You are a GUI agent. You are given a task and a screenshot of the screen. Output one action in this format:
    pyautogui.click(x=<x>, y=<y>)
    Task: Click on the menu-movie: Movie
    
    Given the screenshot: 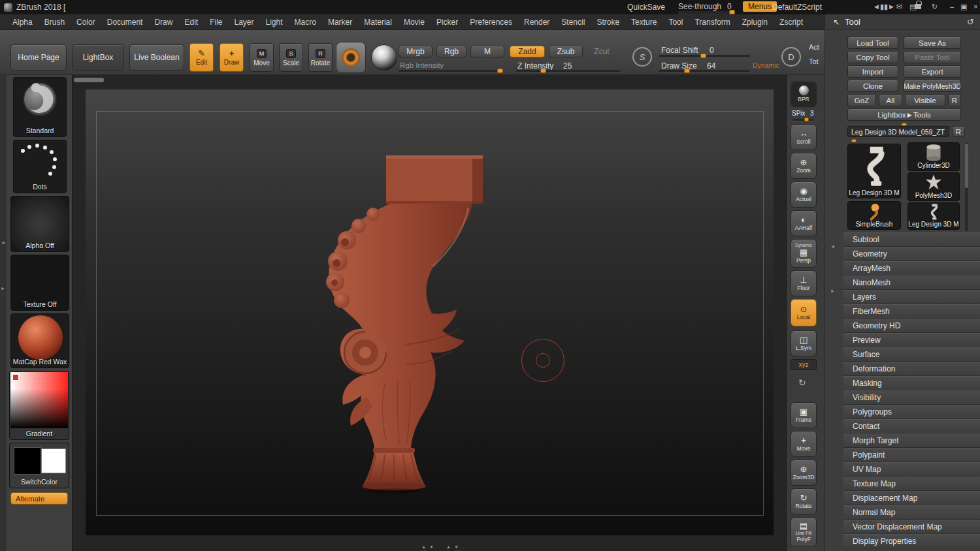 What is the action you would take?
    pyautogui.click(x=414, y=22)
    